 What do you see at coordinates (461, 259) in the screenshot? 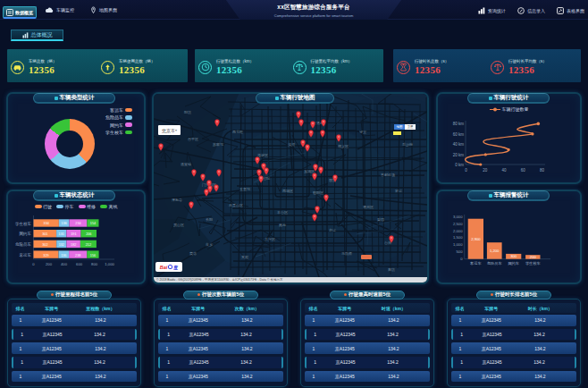
I see `svg-text: 0` at bounding box center [461, 259].